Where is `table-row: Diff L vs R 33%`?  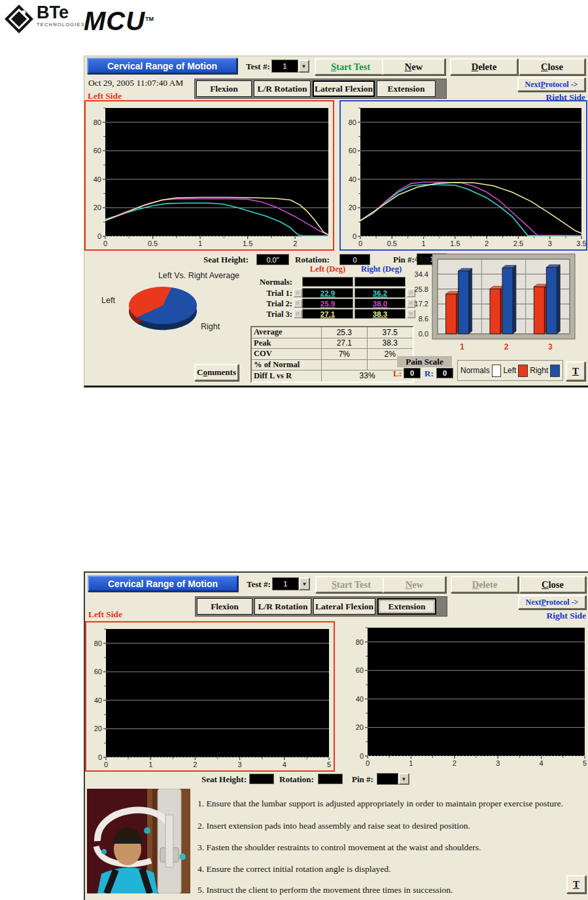
table-row: Diff L vs R 33% is located at coordinates (332, 376).